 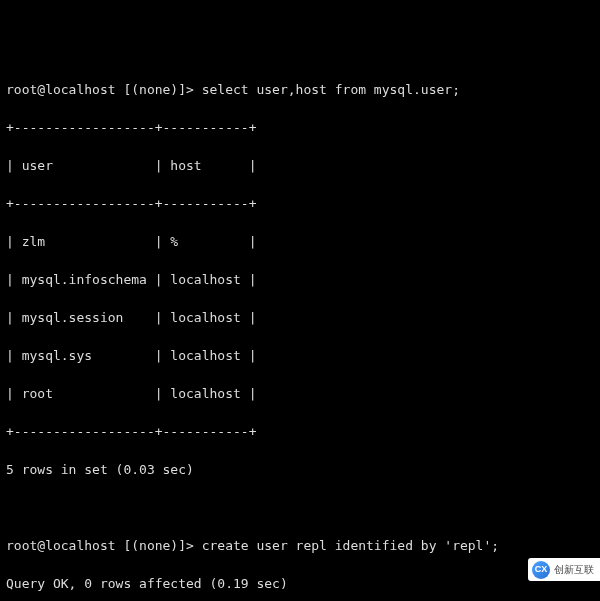 I want to click on sql-command: create user repl identified by 'repl';, so click(x=350, y=546).